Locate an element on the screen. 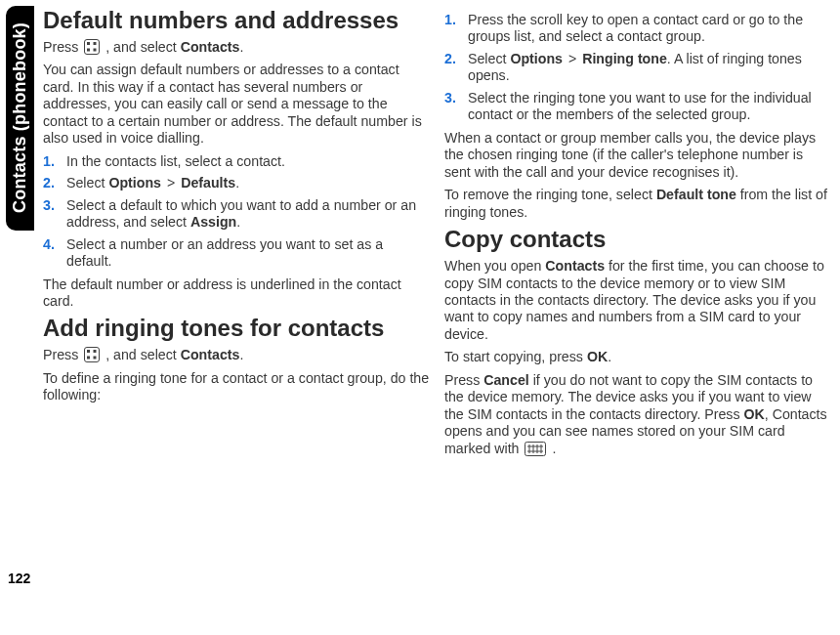 This screenshot has width=840, height=635. text: When you open is located at coordinates (494, 266).